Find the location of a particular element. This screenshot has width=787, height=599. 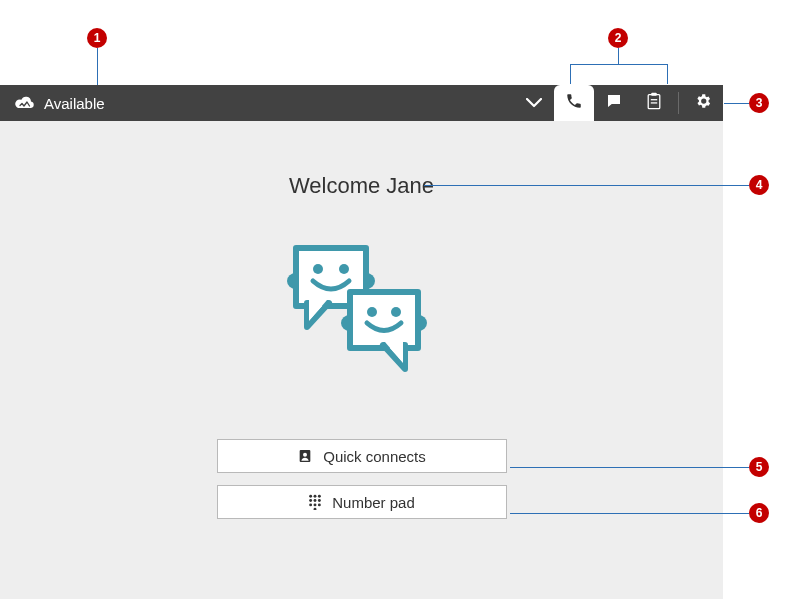

cloud-status-icon is located at coordinates (25, 103).